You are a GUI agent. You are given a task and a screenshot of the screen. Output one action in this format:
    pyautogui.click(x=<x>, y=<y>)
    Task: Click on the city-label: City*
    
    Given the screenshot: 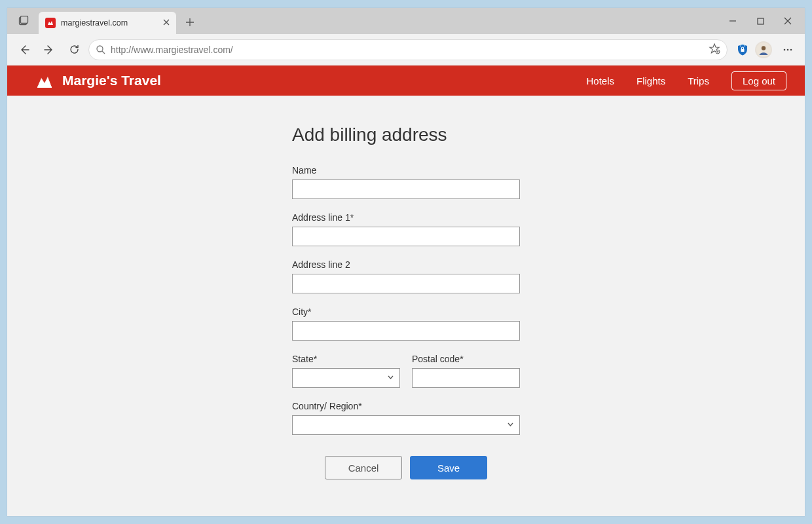 What is the action you would take?
    pyautogui.click(x=406, y=312)
    